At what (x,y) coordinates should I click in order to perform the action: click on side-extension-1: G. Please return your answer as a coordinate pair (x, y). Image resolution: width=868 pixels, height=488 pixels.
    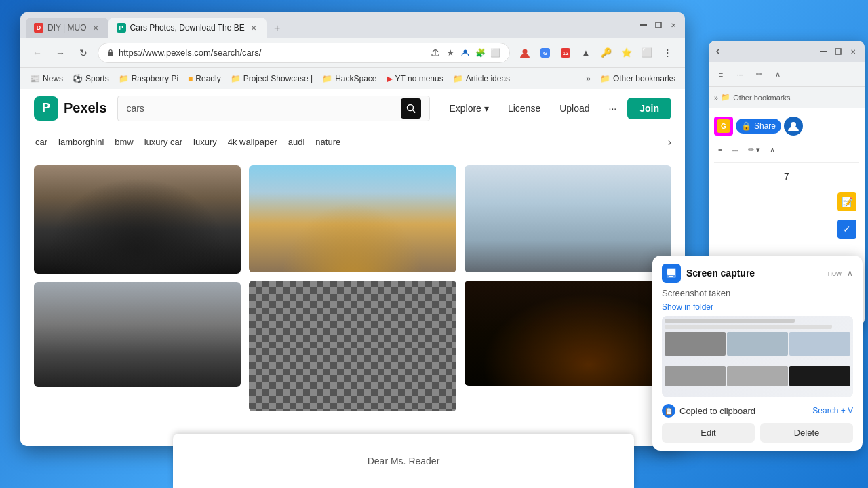
    Looking at the image, I should click on (724, 126).